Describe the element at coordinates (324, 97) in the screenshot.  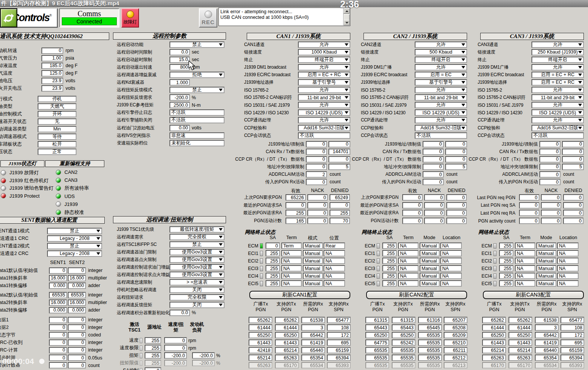
I see `can-config-field: 11-bit and 29-bit` at that location.